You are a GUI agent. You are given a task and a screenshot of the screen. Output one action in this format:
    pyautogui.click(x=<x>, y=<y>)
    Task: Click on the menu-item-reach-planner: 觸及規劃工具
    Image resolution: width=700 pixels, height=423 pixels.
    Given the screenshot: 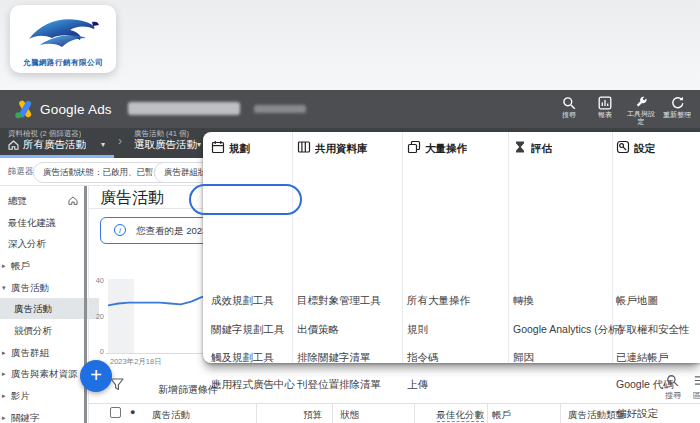 What is the action you would take?
    pyautogui.click(x=242, y=358)
    